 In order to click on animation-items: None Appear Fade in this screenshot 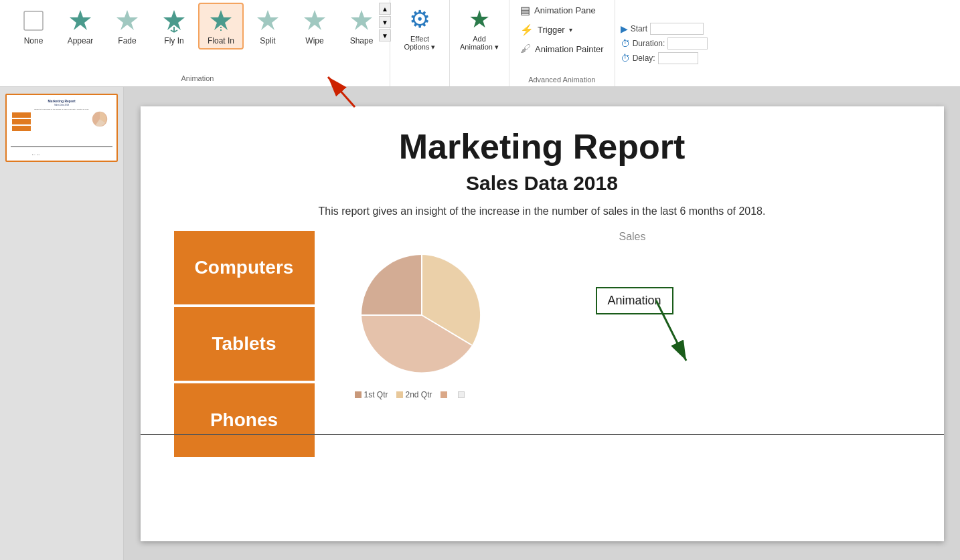, I will do `click(197, 39)`.